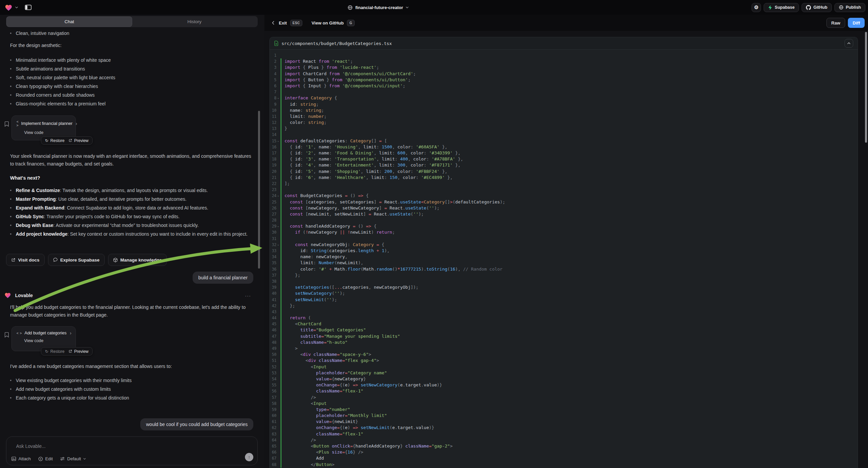 This screenshot has width=868, height=468. I want to click on line-number: 34, so click(273, 257).